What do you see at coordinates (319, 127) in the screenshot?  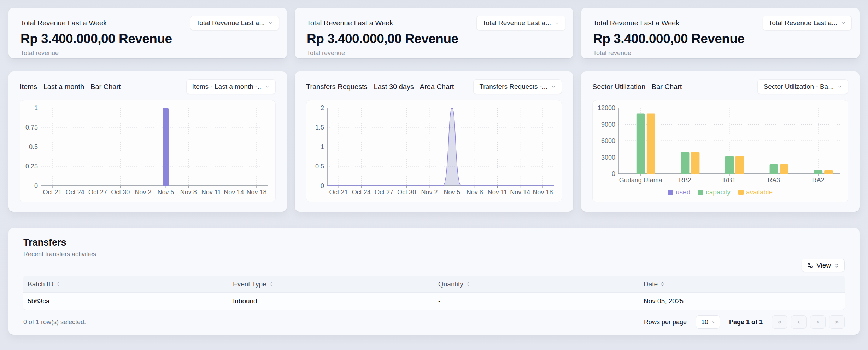 I see `svg-text: 1.5` at bounding box center [319, 127].